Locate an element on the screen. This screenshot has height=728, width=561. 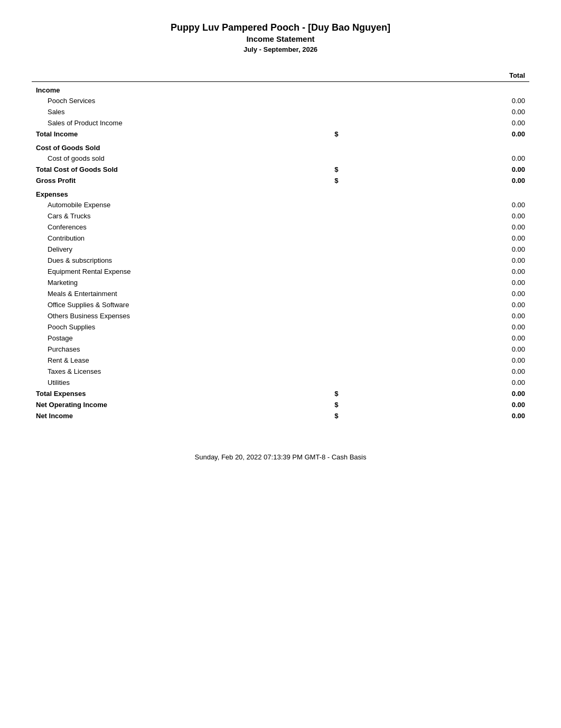
row-label: Automobile Expense is located at coordinates (181, 205).